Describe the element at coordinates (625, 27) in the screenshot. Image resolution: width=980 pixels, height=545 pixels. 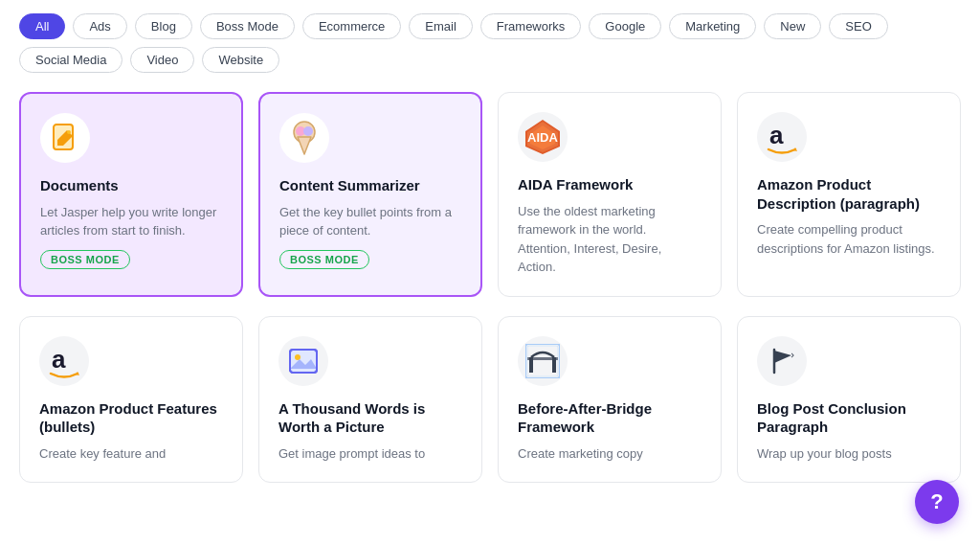
I see `filter-chip-google: Google` at that location.